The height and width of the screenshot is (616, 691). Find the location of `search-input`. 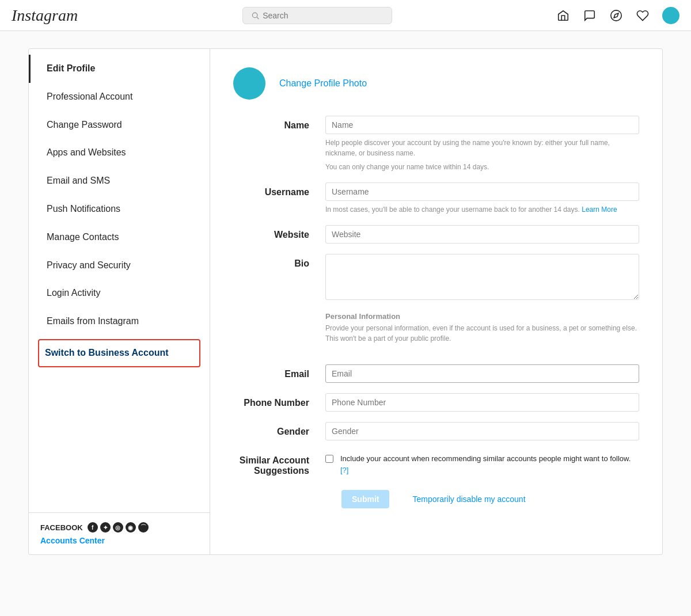

search-input is located at coordinates (322, 16).